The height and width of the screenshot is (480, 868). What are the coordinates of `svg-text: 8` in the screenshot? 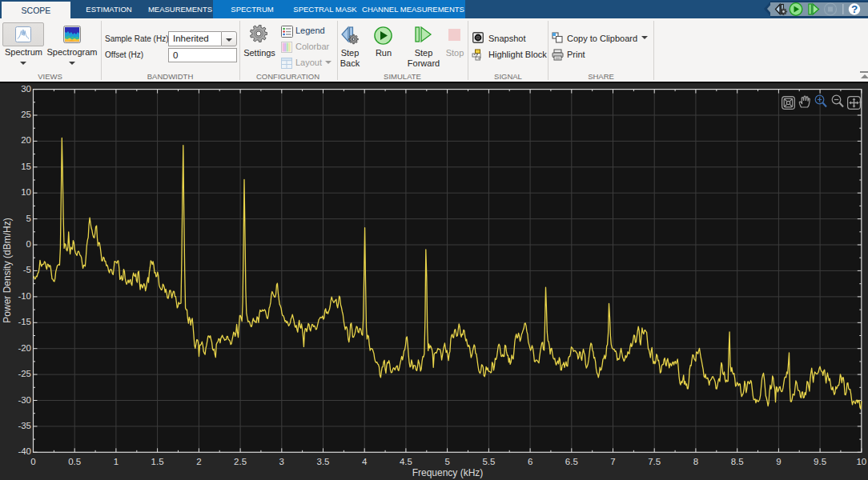 It's located at (696, 462).